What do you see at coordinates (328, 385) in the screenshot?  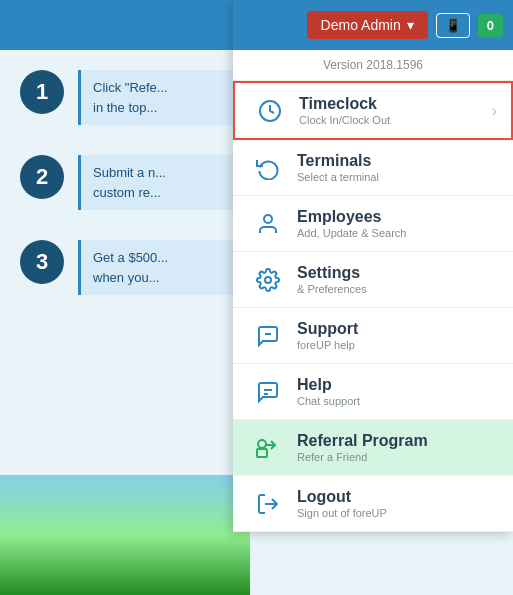 I see `help-title: Help` at bounding box center [328, 385].